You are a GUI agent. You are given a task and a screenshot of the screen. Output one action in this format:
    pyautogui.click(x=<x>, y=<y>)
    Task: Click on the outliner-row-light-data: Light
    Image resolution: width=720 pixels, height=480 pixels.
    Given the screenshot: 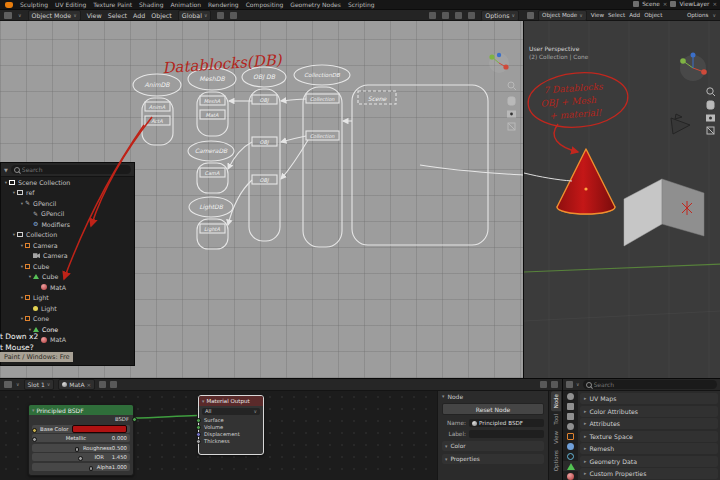 What is the action you would take?
    pyautogui.click(x=68, y=308)
    